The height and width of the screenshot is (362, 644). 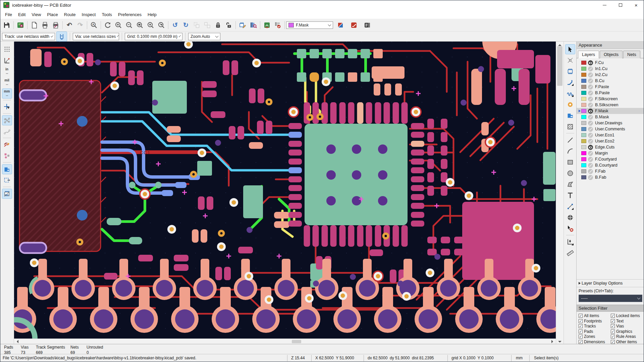 What do you see at coordinates (570, 140) in the screenshot?
I see `draw-line-button` at bounding box center [570, 140].